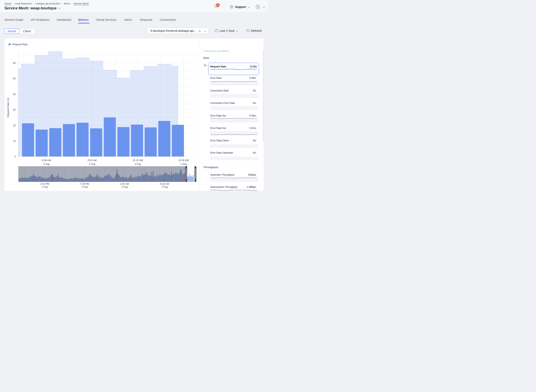  What do you see at coordinates (14, 63) in the screenshot?
I see `svg-text: 60` at bounding box center [14, 63].